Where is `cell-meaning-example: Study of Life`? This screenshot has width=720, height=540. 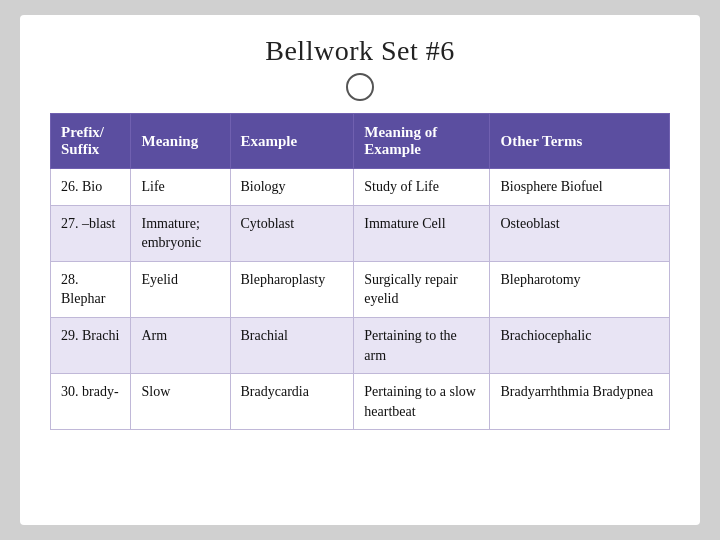
cell-meaning-example: Study of Life is located at coordinates (422, 188).